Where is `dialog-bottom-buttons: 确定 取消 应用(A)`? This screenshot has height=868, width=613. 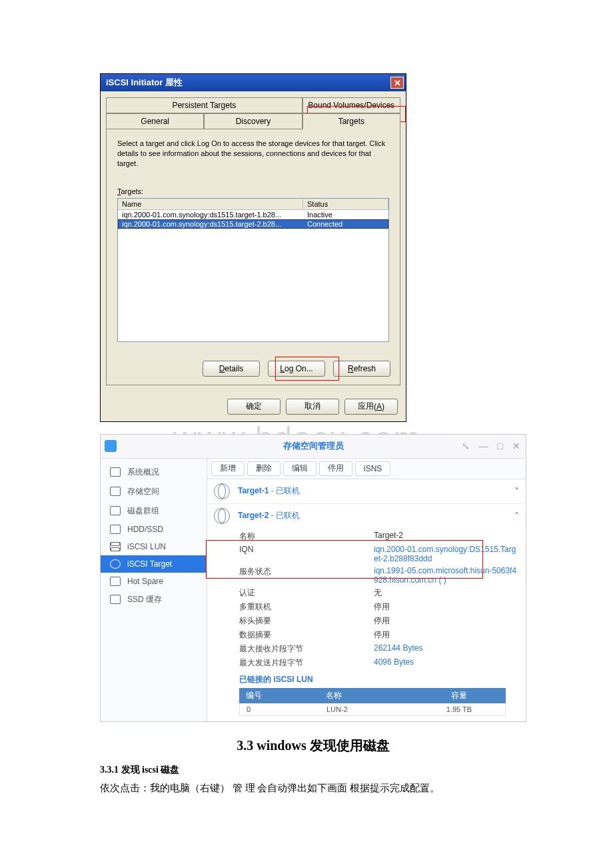 dialog-bottom-buttons: 确定 取消 应用(A) is located at coordinates (253, 407).